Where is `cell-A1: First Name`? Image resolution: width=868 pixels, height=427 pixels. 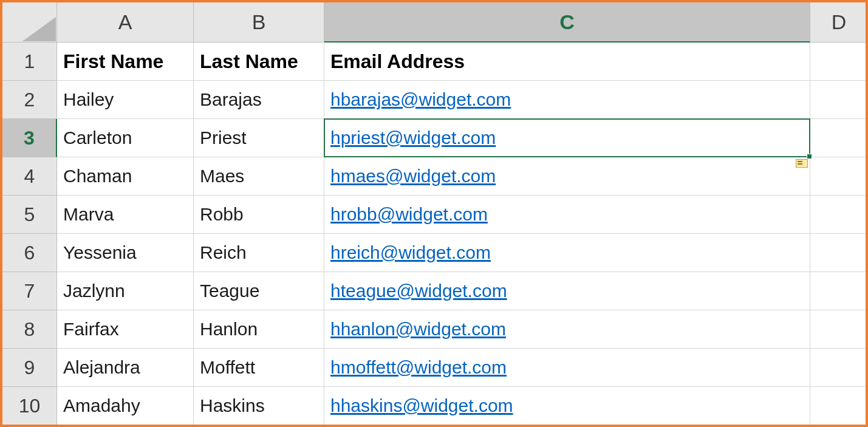 cell-A1: First Name is located at coordinates (125, 62).